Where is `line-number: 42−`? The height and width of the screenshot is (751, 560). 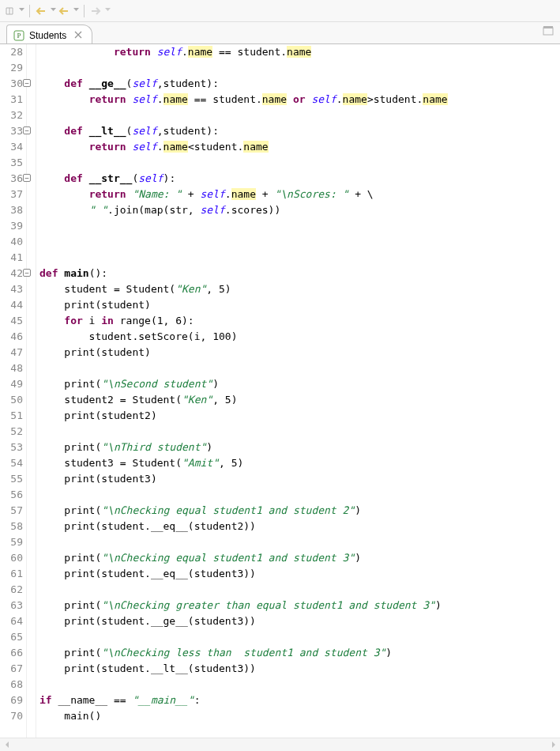 line-number: 42− is located at coordinates (11, 274).